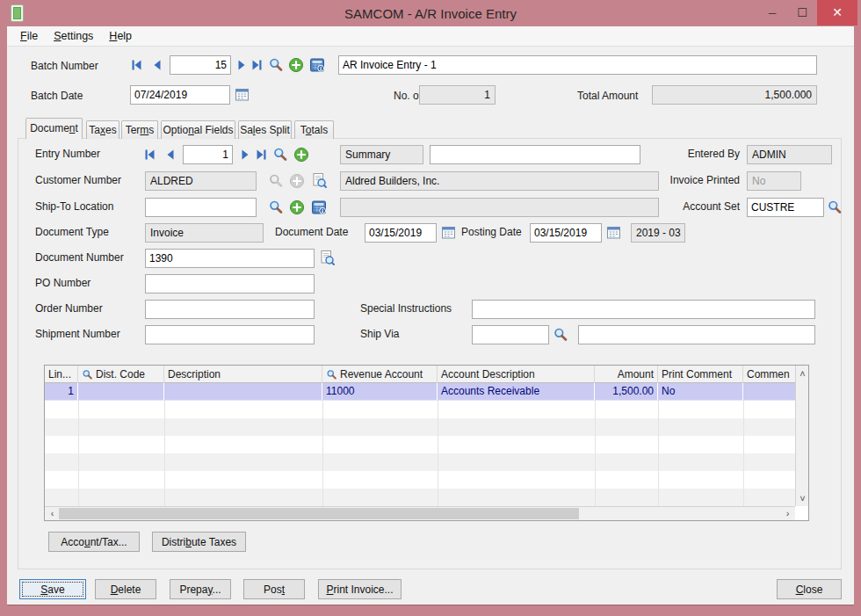  I want to click on close-icon: ✕, so click(837, 12).